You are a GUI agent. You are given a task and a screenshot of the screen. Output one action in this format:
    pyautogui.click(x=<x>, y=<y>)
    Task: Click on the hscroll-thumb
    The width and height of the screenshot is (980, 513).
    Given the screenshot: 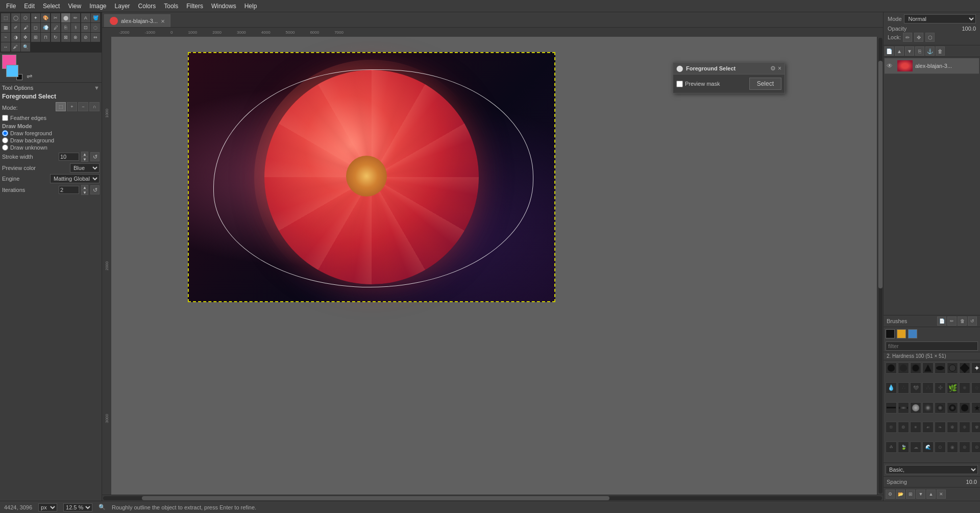 What is the action you would take?
    pyautogui.click(x=376, y=498)
    